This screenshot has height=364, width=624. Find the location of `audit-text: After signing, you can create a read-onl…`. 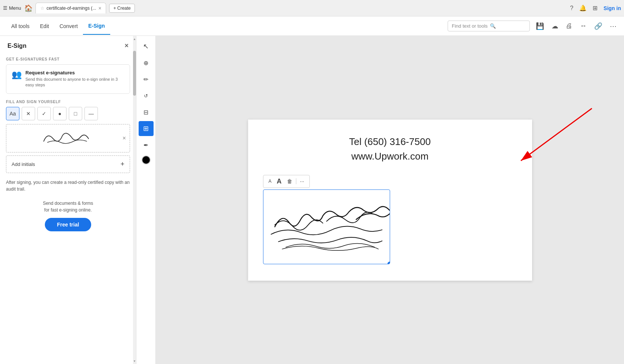

audit-text: After signing, you can create a read-onl… is located at coordinates (68, 186).